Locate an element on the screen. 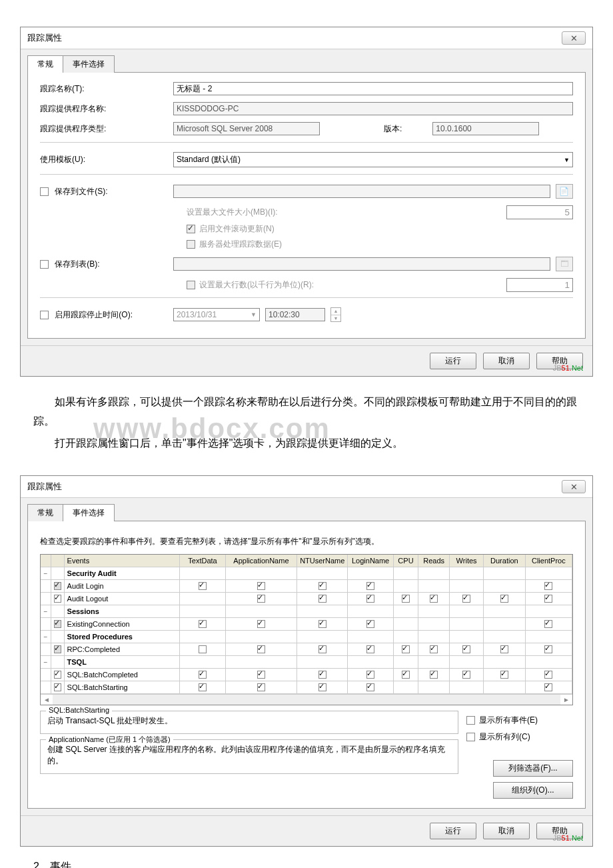 The height and width of the screenshot is (868, 613). organize-cols-button: 组织列(O)... is located at coordinates (533, 791).